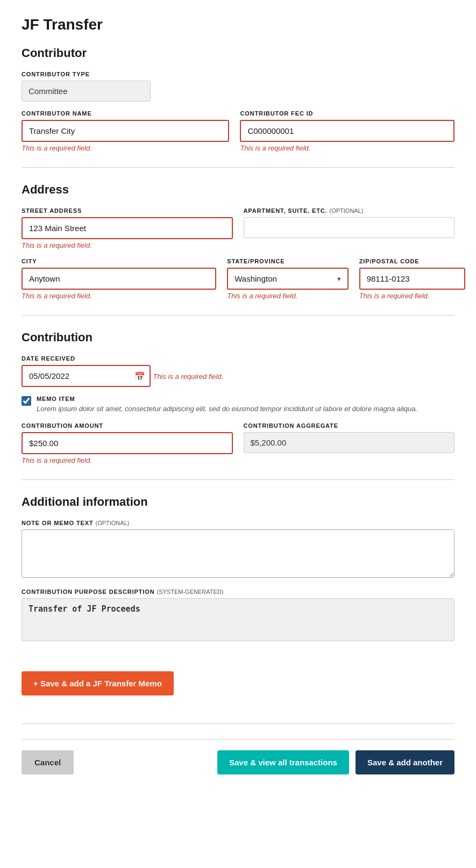  Describe the element at coordinates (238, 241) in the screenshot. I see `address-section: Address STREET ADDRESS This is a require…` at that location.